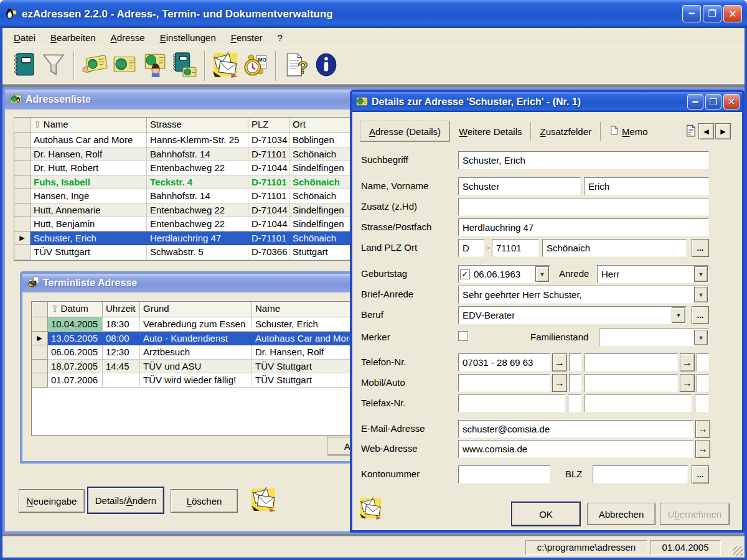 The width and height of the screenshot is (747, 560). What do you see at coordinates (546, 514) in the screenshot?
I see `ok-button: OK` at bounding box center [546, 514].